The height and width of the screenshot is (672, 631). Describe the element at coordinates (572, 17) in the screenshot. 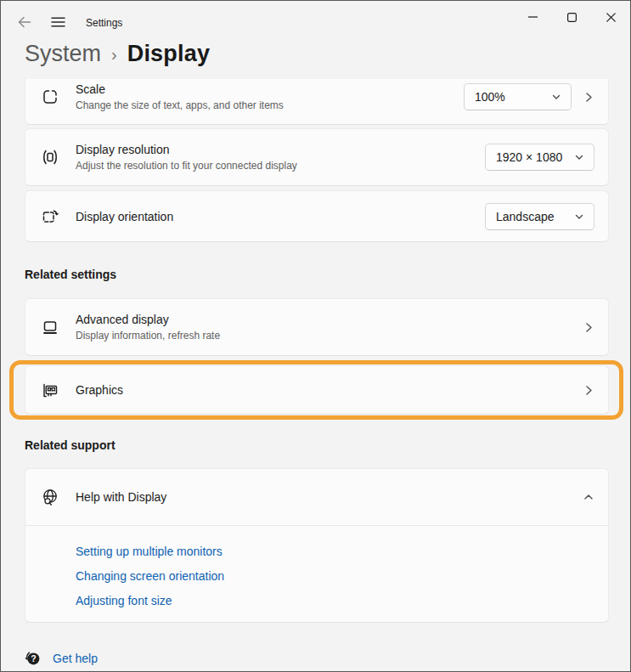

I see `maximize-icon` at that location.